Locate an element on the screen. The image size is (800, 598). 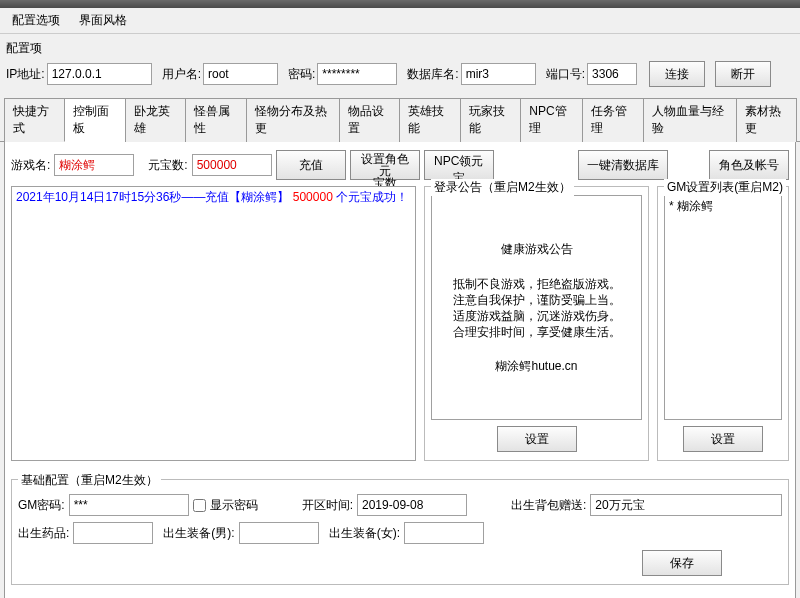
pwd-input is located at coordinates (357, 74).